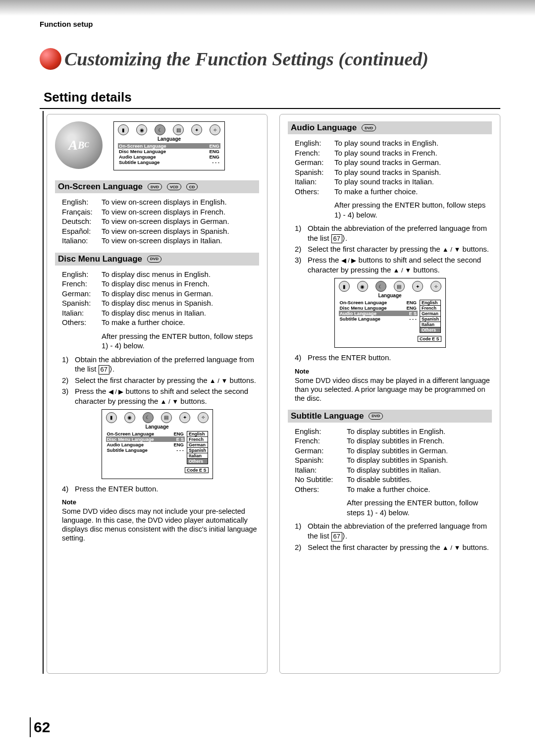  I want to click on audio-language-heading: Audio Language DVD, so click(390, 128).